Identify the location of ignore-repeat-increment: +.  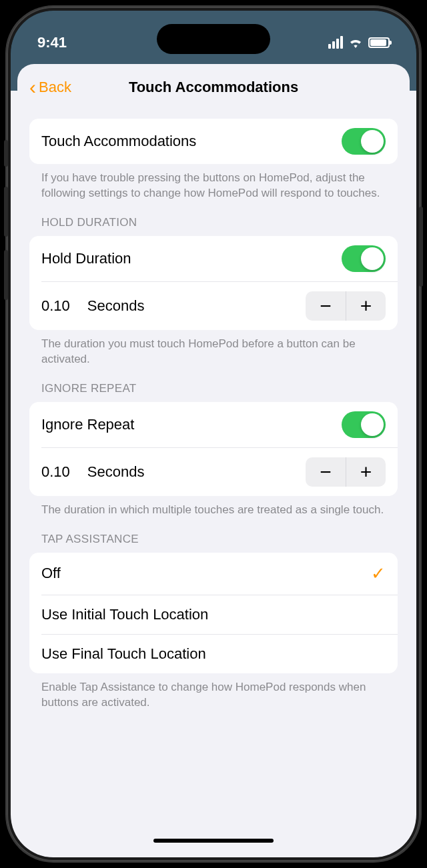
(366, 472).